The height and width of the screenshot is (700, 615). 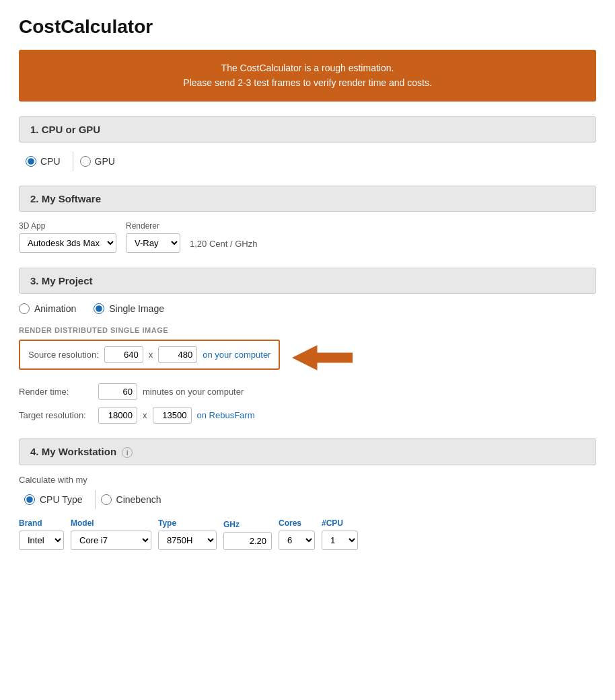 What do you see at coordinates (308, 416) in the screenshot?
I see `target-resolution-row: Target resolution: x on RebusFarm` at bounding box center [308, 416].